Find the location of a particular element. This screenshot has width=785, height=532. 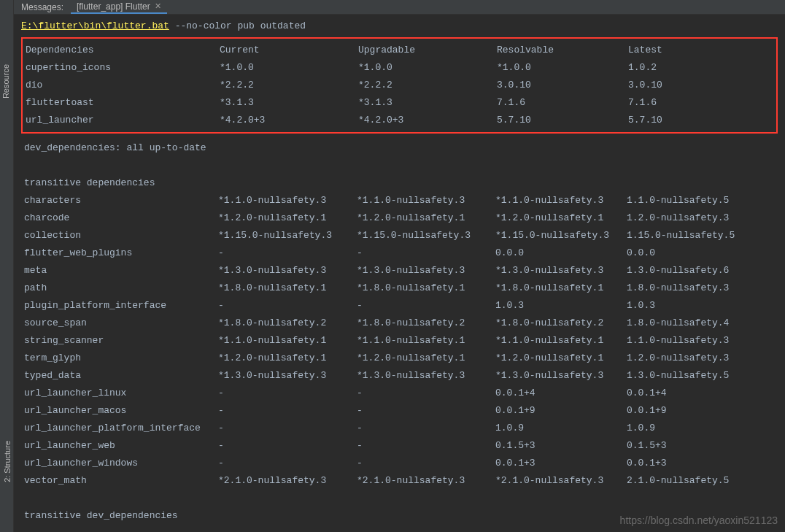

cell-latest: 2.1.0-nullsafety.5 is located at coordinates (692, 481).